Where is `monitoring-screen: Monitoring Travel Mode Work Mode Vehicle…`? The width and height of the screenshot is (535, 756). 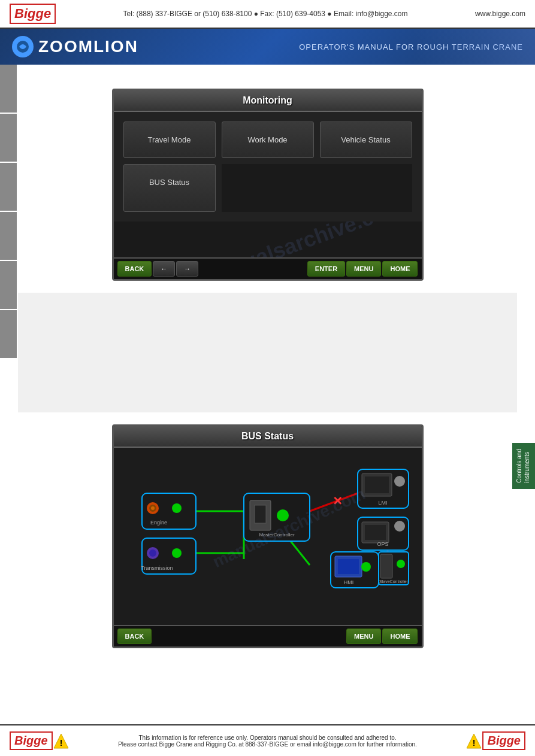 monitoring-screen: Monitoring Travel Mode Work Mode Vehicle… is located at coordinates (268, 184).